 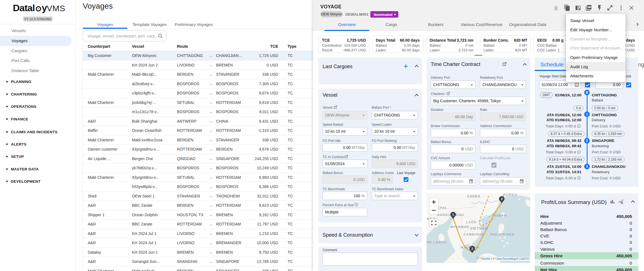 What do you see at coordinates (479, 229) in the screenshot?
I see `svg-text: VIETNAM` at bounding box center [479, 229].